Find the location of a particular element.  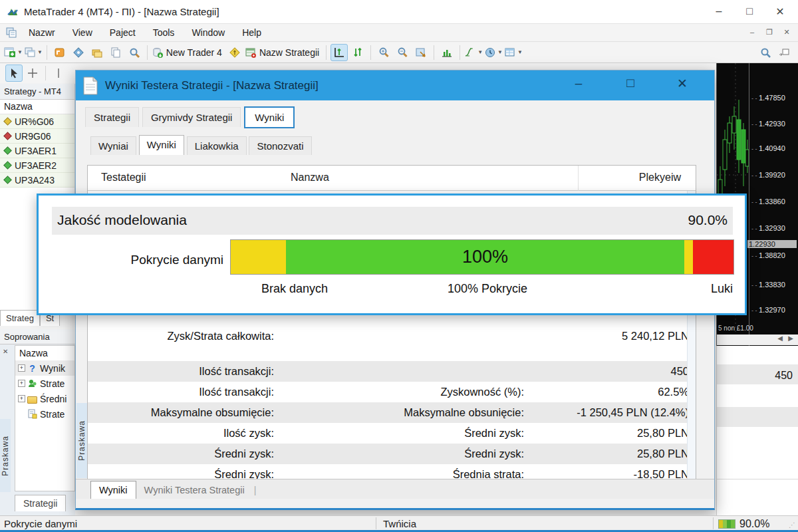

column-header: Testategii is located at coordinates (124, 178).